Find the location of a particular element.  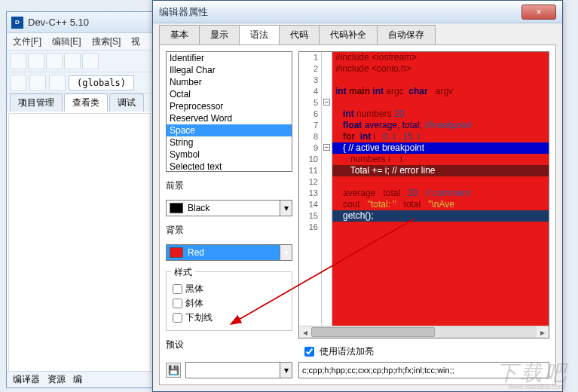

use-highlight-checkbox is located at coordinates (309, 351).